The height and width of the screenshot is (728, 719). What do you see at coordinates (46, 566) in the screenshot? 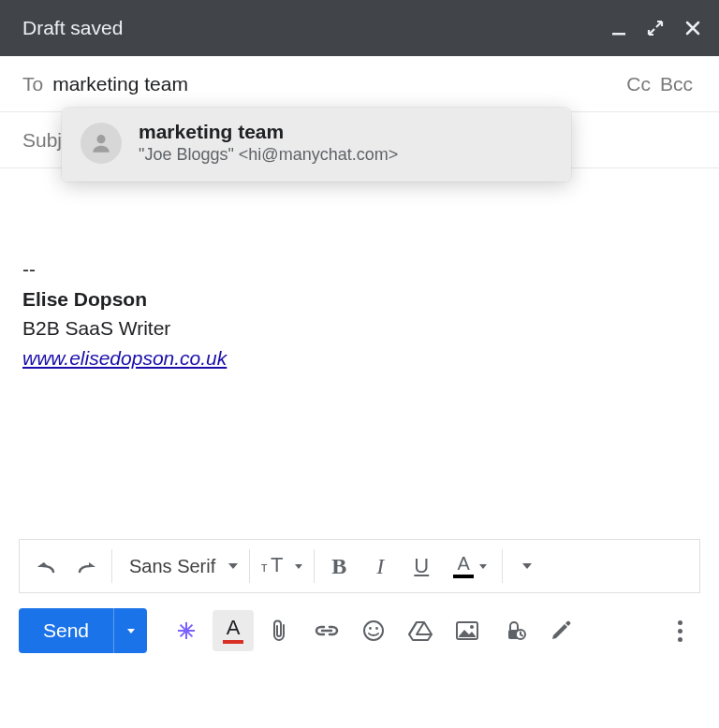
I see `undo-button` at bounding box center [46, 566].